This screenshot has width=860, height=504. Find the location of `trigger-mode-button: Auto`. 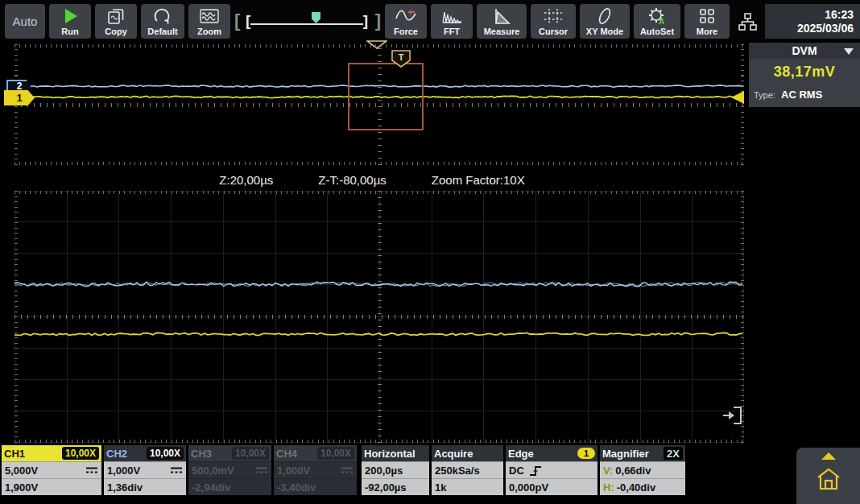

trigger-mode-button: Auto is located at coordinates (25, 21).